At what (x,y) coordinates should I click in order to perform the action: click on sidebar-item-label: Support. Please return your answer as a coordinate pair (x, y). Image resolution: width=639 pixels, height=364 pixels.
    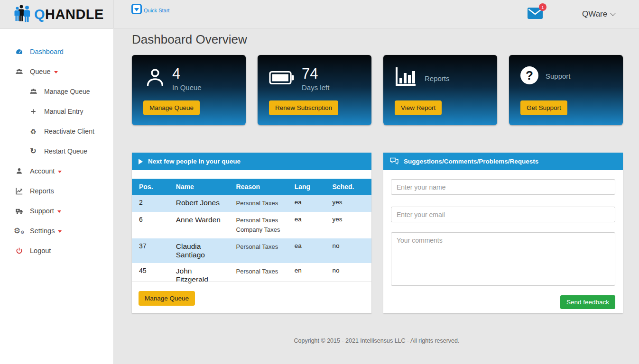
    Looking at the image, I should click on (42, 211).